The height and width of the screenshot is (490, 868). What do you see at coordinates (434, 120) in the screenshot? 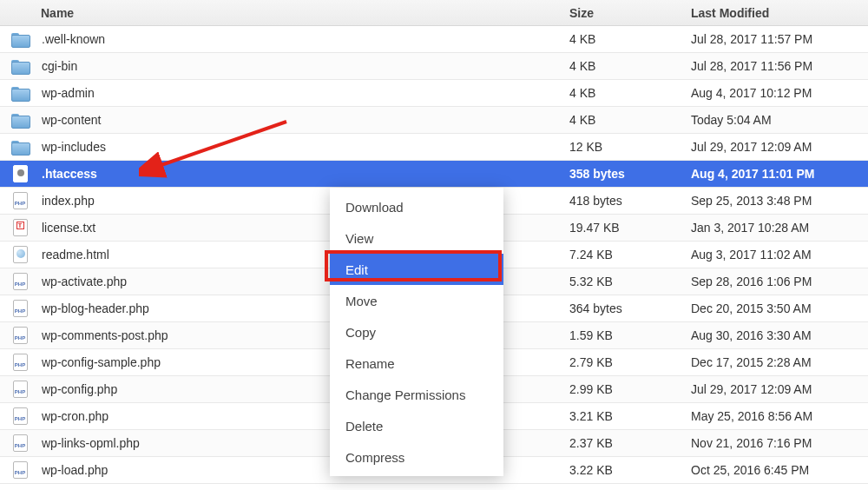
I see `table-row: wp-content4 KBToday 5:04 AM` at bounding box center [434, 120].